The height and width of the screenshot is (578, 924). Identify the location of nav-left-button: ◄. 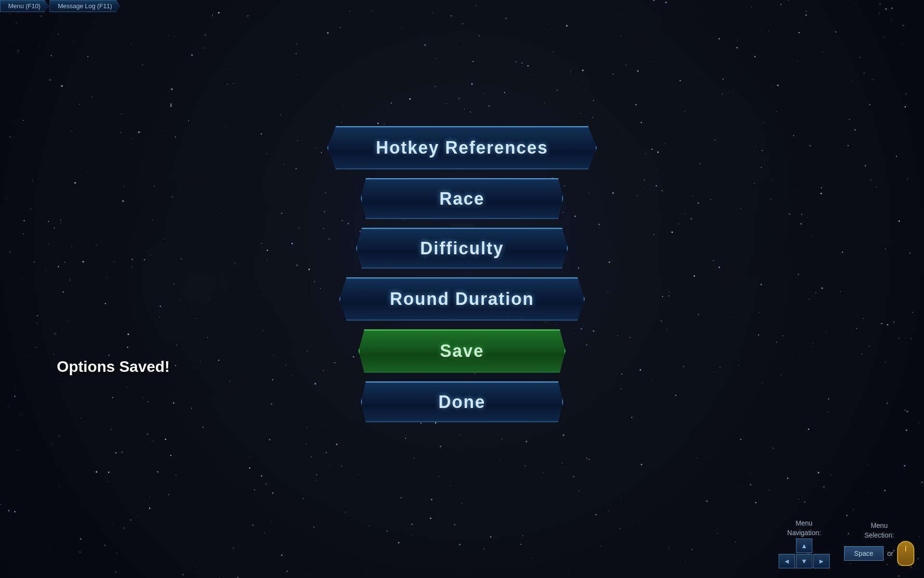
(787, 561).